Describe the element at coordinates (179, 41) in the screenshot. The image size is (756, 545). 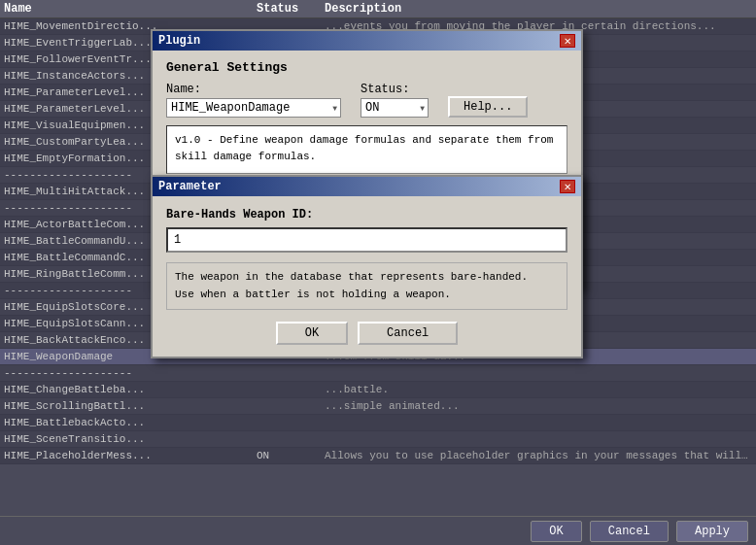
I see `plugin-title: Plugin` at that location.